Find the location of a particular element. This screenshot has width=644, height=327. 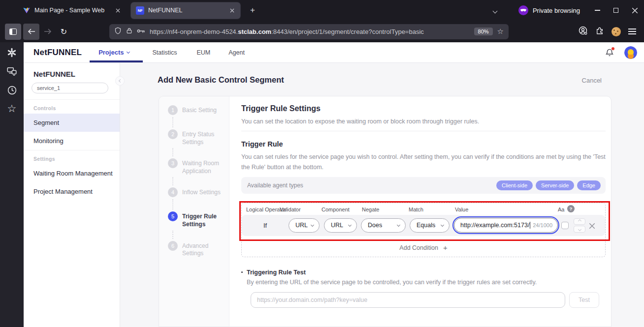

lock-icon is located at coordinates (129, 31).